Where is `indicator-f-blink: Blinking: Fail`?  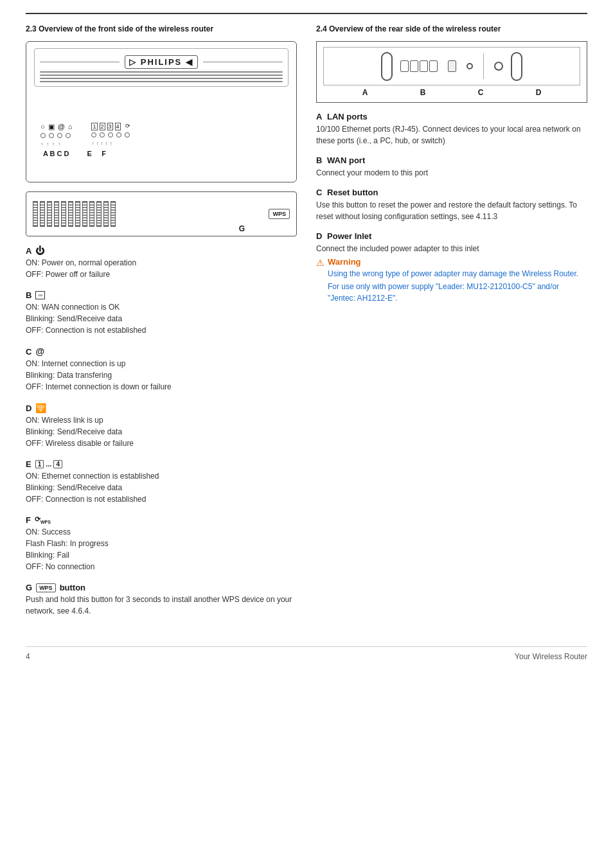 indicator-f-blink: Blinking: Fail is located at coordinates (161, 555).